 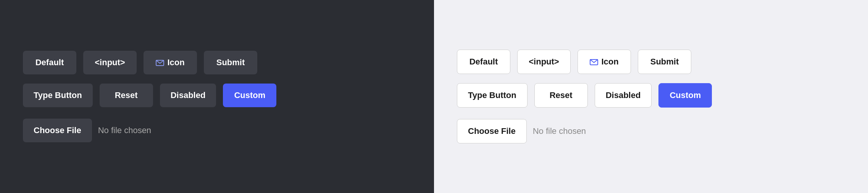 I want to click on light-row-2: Type Button Reset Disabled Custom, so click(x=584, y=95).